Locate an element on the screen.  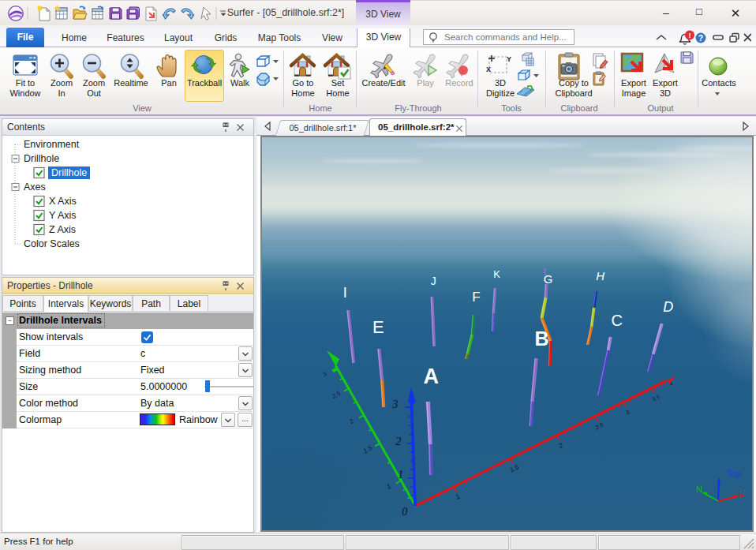
svg-text: 2 is located at coordinates (398, 442).